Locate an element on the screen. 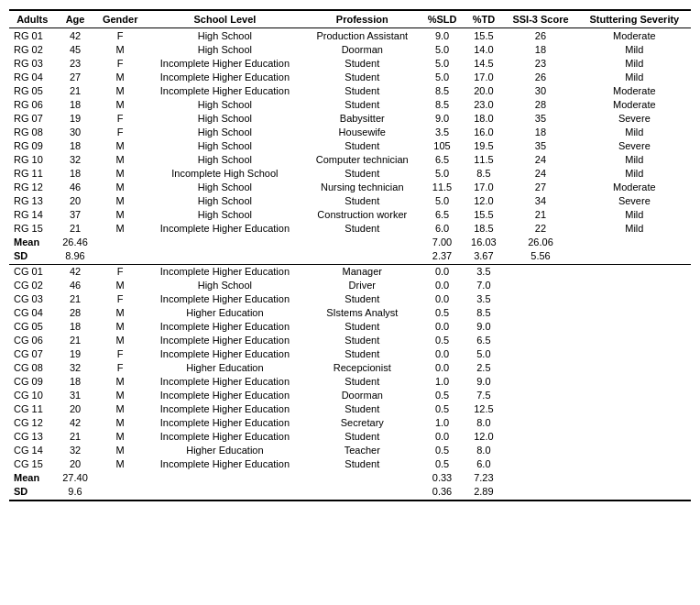 The height and width of the screenshot is (605, 700). table-cell: 45 is located at coordinates (75, 50).